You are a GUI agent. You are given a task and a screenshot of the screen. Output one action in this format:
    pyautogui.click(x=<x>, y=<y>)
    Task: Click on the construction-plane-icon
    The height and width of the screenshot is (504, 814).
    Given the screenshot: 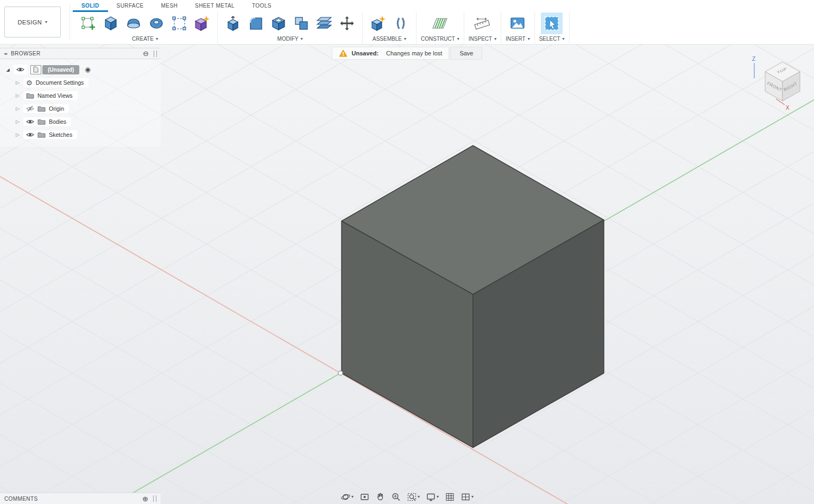 What is the action you would take?
    pyautogui.click(x=440, y=23)
    